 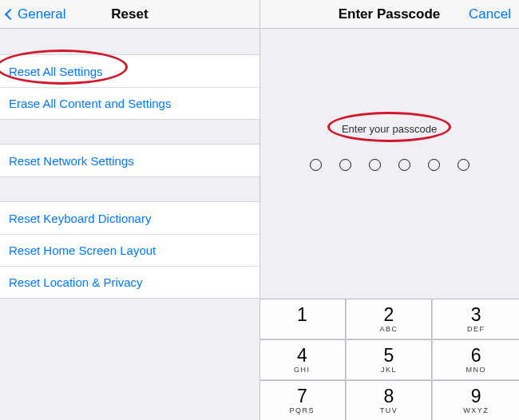 I want to click on key-letters: ABC, so click(x=388, y=329).